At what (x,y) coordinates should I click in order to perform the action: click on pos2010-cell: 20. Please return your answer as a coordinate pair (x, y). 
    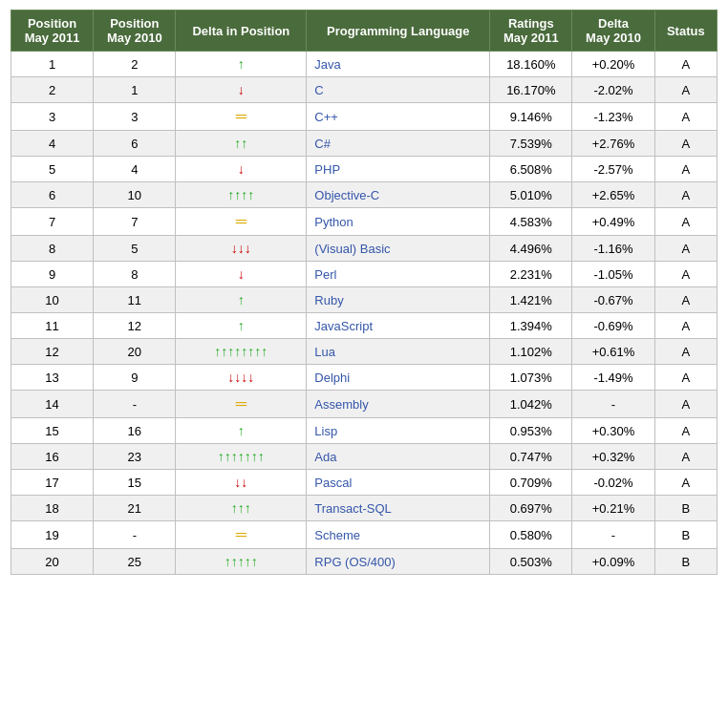
    Looking at the image, I should click on (135, 351).